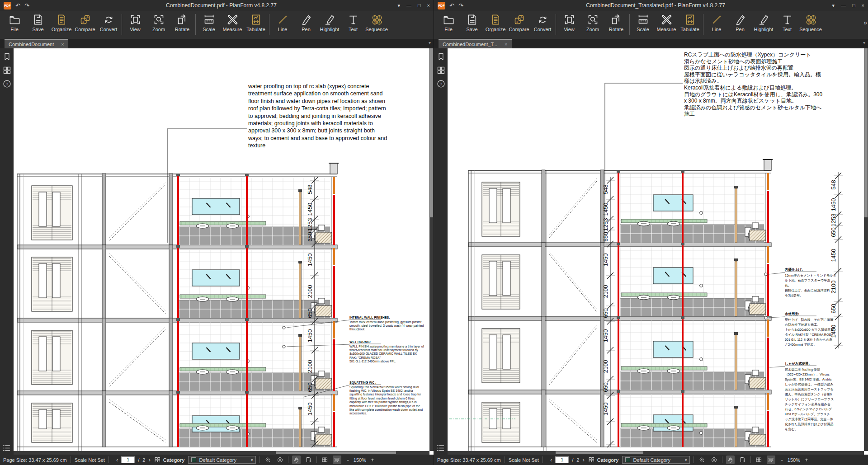 The image size is (868, 465). I want to click on status-separator, so click(542, 460).